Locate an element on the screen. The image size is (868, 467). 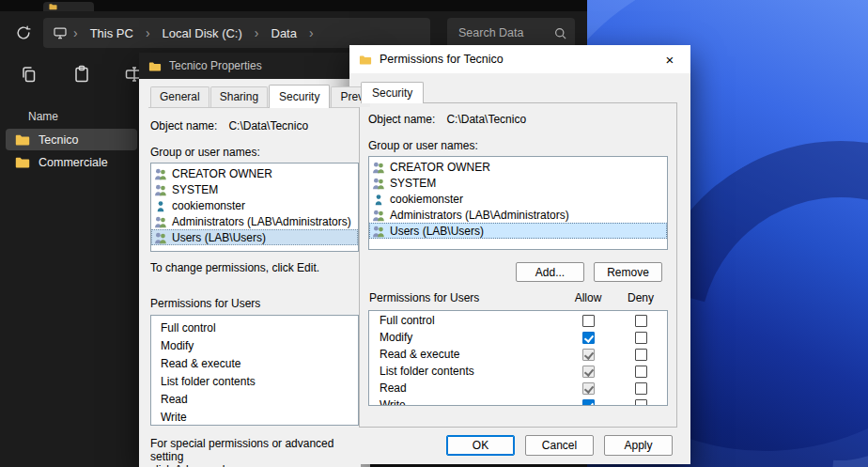
permissions-dialog-title: Permissions for Tecnico is located at coordinates (442, 59).